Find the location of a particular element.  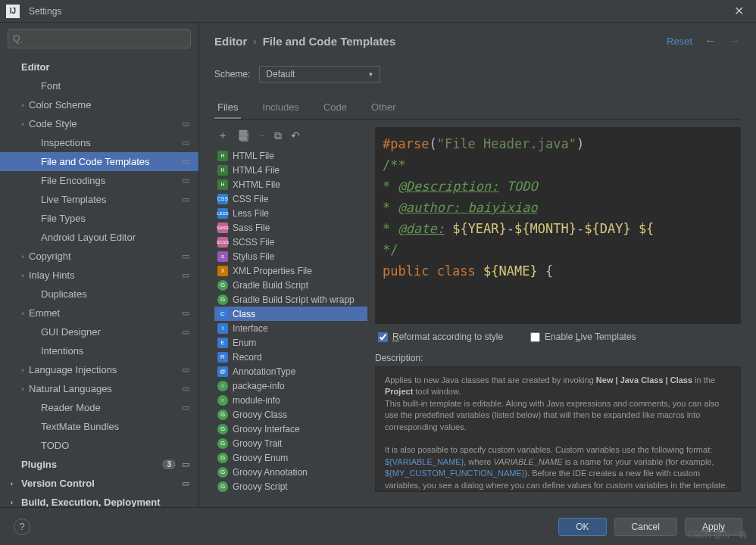

cancel-button: Cancel is located at coordinates (645, 527).